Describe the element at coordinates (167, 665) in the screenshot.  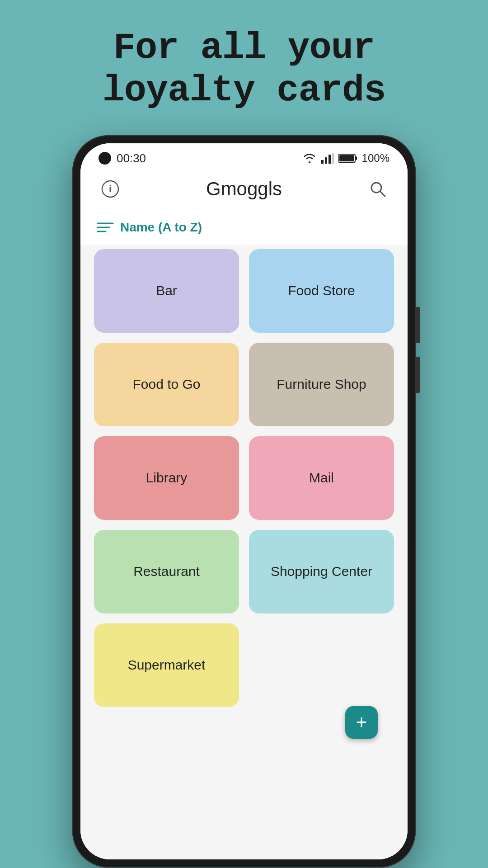
I see `grid-item-label-supermarket: Supermarket` at that location.